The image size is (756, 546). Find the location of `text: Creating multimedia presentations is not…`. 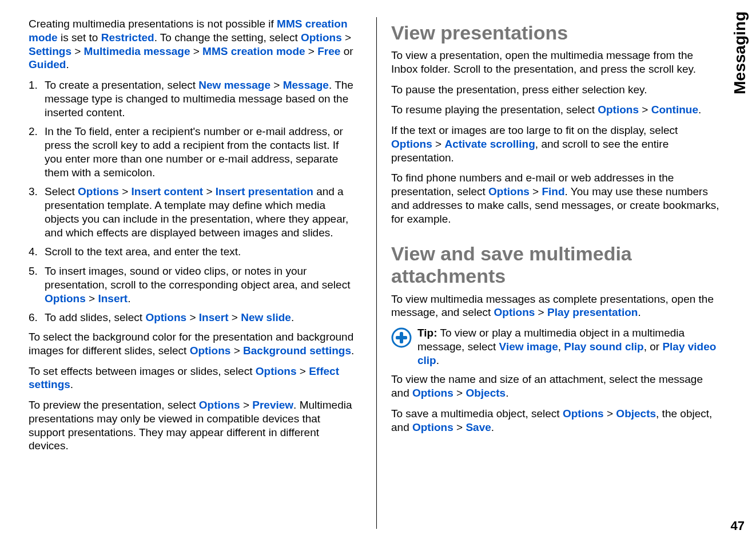

text: Creating multimedia presentations is not… is located at coordinates (153, 24).